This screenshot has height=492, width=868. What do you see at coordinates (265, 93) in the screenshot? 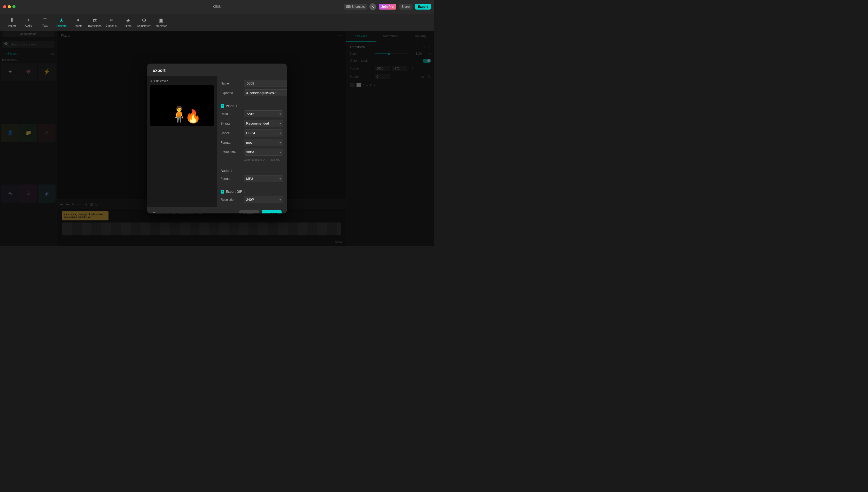
I see `export-to-input-wrapper: 📁` at bounding box center [265, 93].